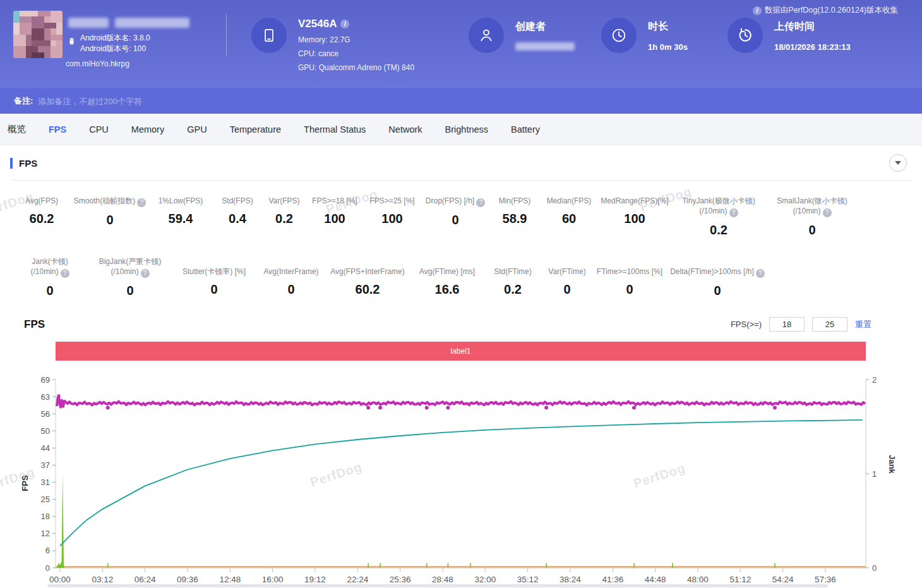  Describe the element at coordinates (237, 201) in the screenshot. I see `stat-label: Std(FPS)` at that location.